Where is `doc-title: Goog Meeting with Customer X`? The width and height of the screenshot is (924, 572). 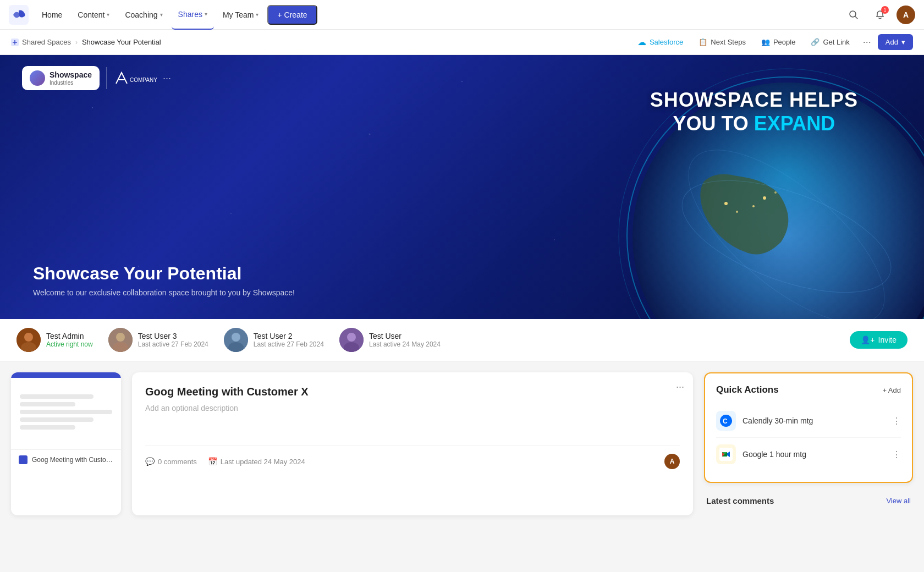
doc-title: Goog Meeting with Customer X is located at coordinates (413, 392).